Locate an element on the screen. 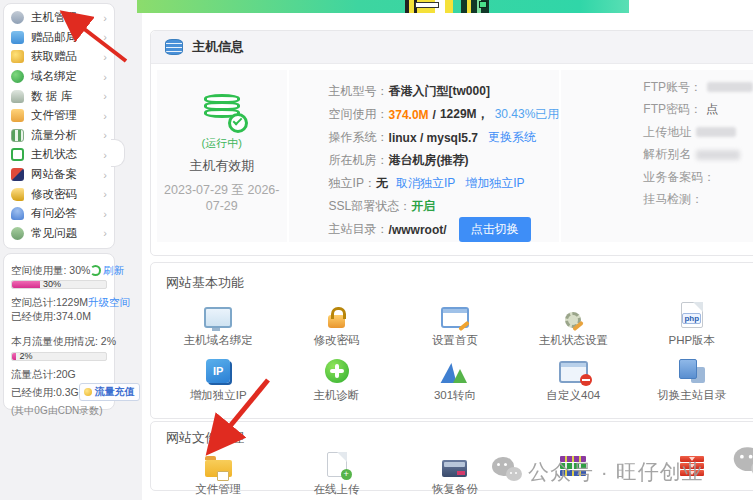 The image size is (753, 500). sidebar-item-change-password: 修改密码 › is located at coordinates (59, 194).